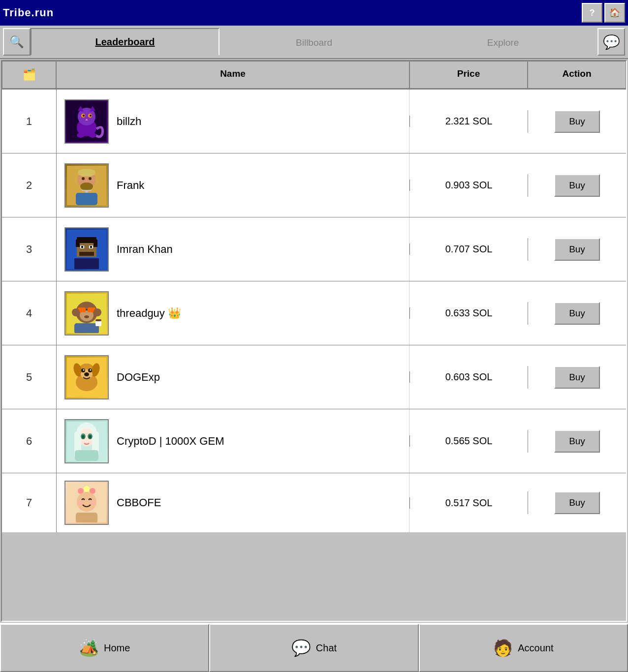 The width and height of the screenshot is (628, 672). I want to click on price-cell: 2.321 SOL, so click(469, 121).